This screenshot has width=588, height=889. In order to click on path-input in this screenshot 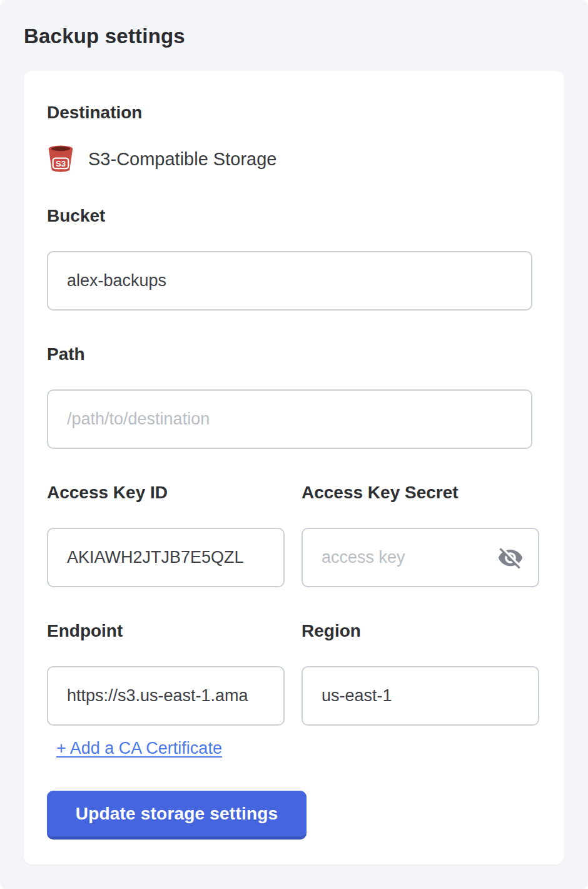, I will do `click(290, 419)`.